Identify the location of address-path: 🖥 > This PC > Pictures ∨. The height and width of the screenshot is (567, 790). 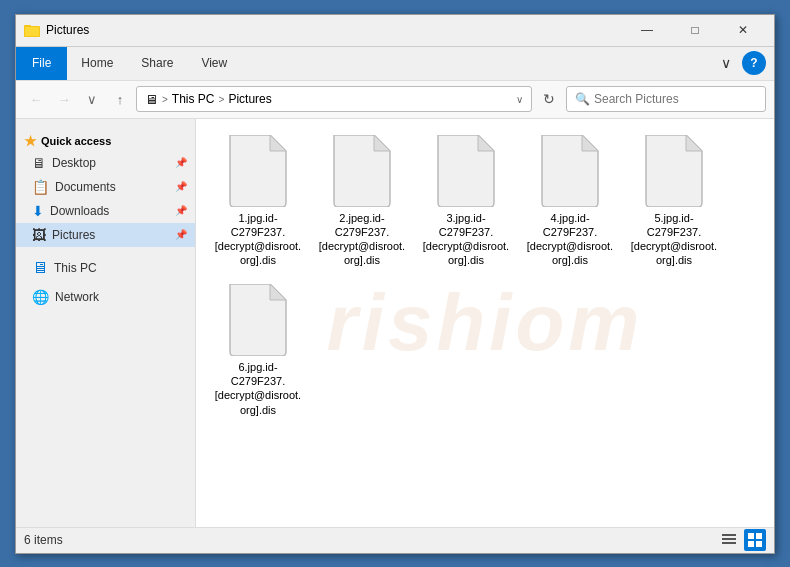
(334, 99).